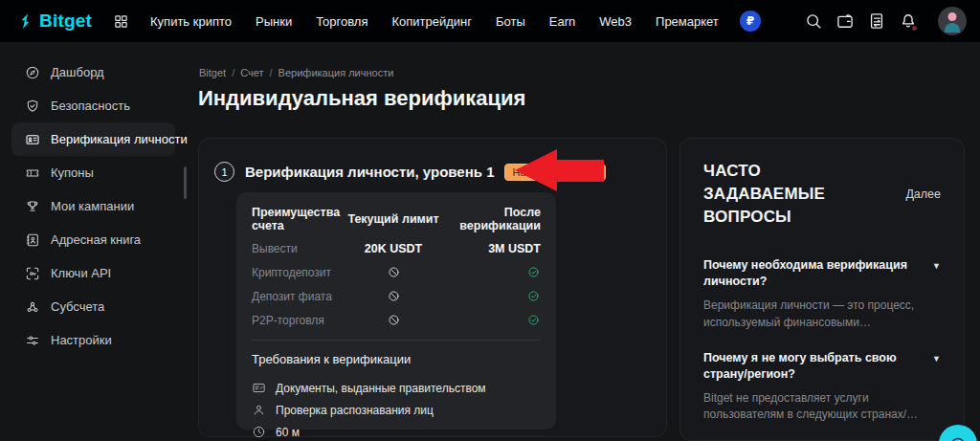 The image size is (980, 441). Describe the element at coordinates (915, 29) in the screenshot. I see `notification-dot` at that location.